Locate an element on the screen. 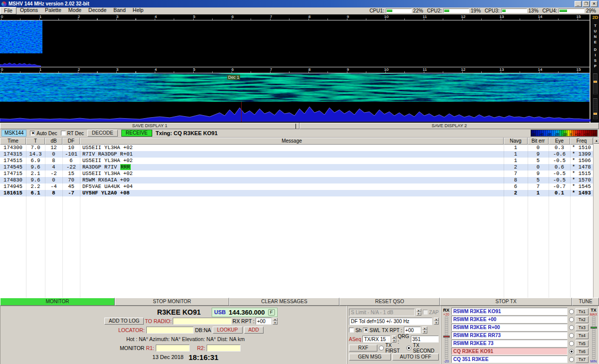 Image resolution: width=599 pixels, height=364 pixels. zero-slider-handle is located at coordinates (595, 114).